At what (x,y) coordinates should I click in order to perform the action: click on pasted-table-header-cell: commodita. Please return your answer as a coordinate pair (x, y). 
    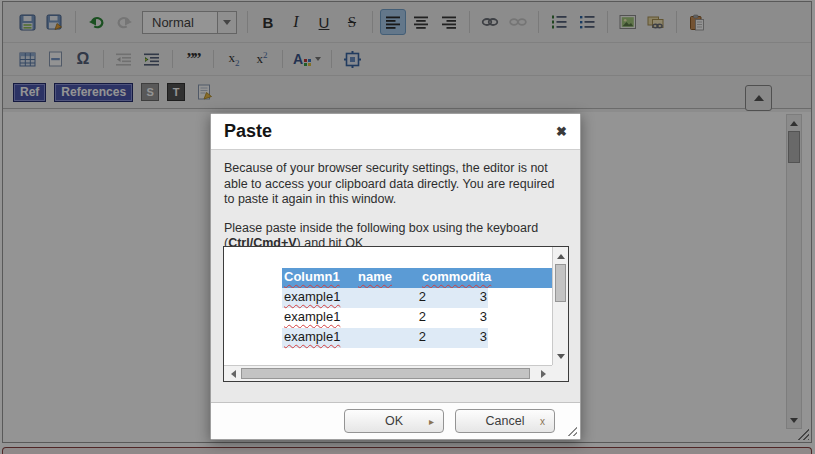
    Looking at the image, I should click on (456, 276).